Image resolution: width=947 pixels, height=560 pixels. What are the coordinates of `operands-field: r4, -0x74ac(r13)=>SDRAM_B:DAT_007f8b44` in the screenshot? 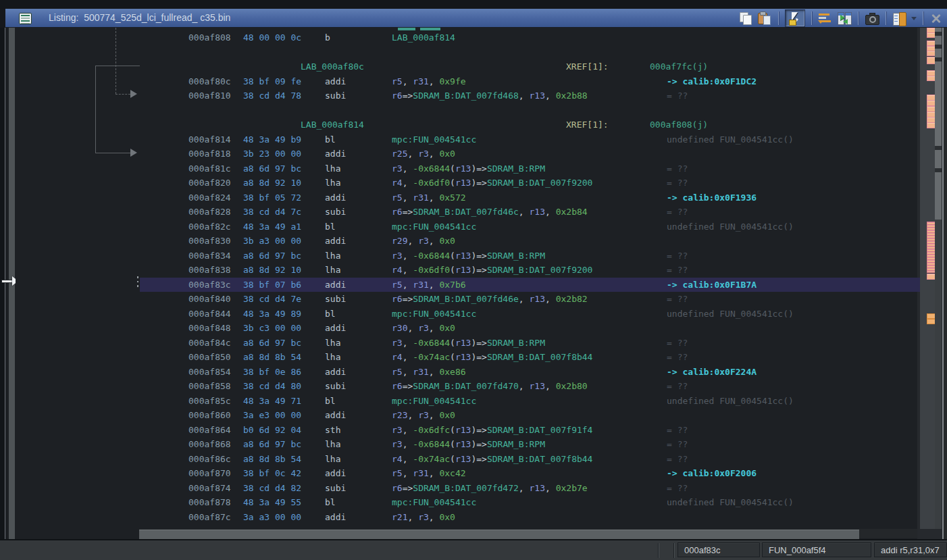 It's located at (492, 459).